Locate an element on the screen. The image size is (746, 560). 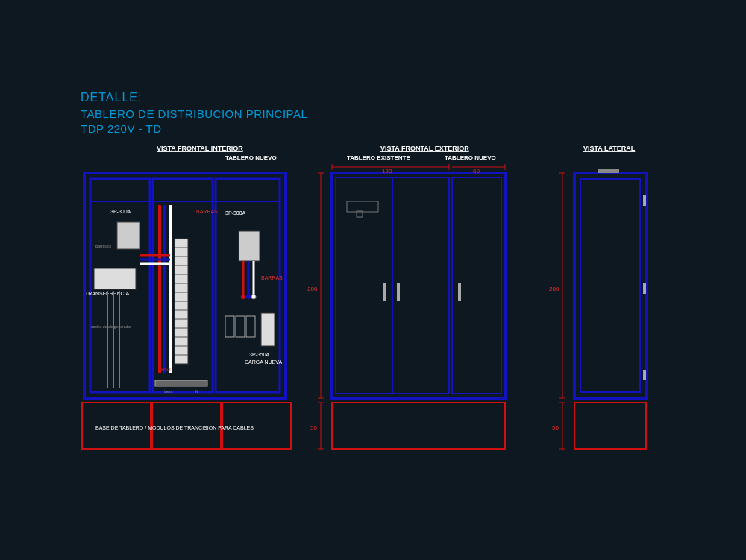
lat-cap is located at coordinates (609, 171).